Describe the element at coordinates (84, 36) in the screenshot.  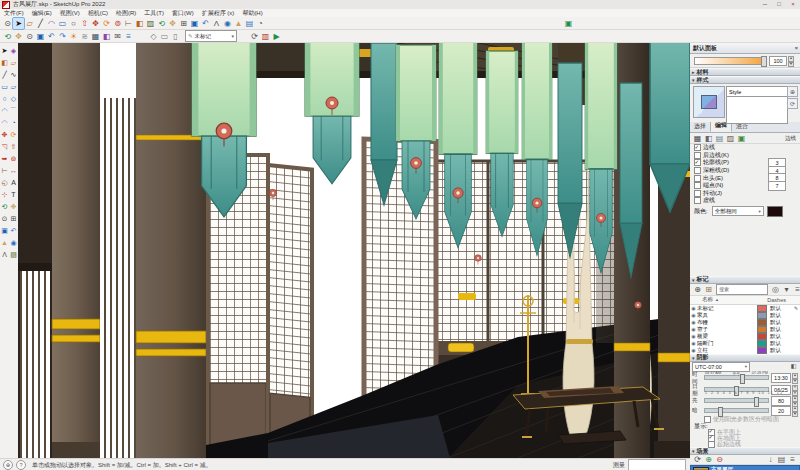
I see `fog-toggle-icon: ≋` at that location.